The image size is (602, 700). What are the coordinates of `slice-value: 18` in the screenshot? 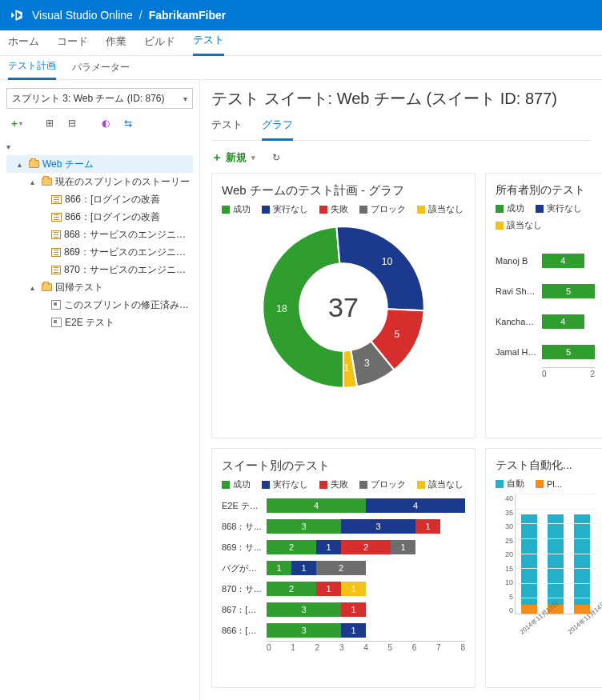 It's located at (282, 309).